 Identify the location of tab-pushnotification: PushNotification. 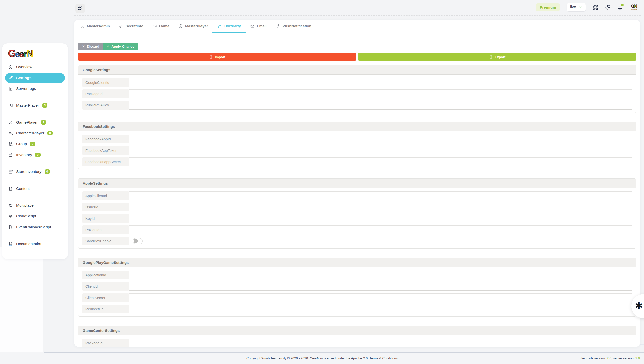
(294, 26).